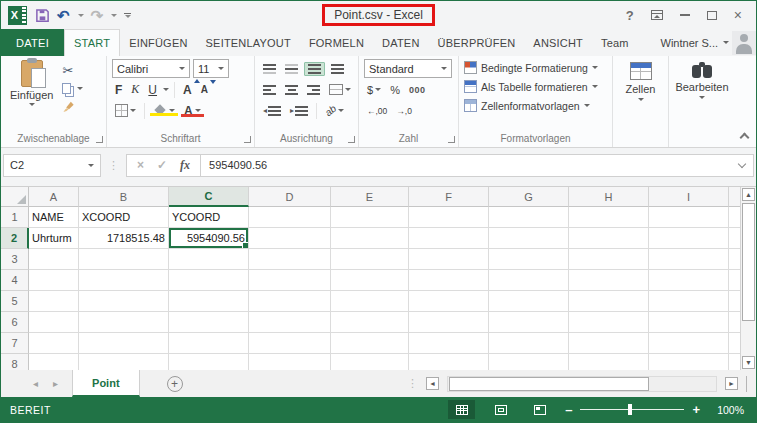 The height and width of the screenshot is (423, 757). I want to click on tab-seitenlayout: SEITENLAYOUT, so click(248, 42).